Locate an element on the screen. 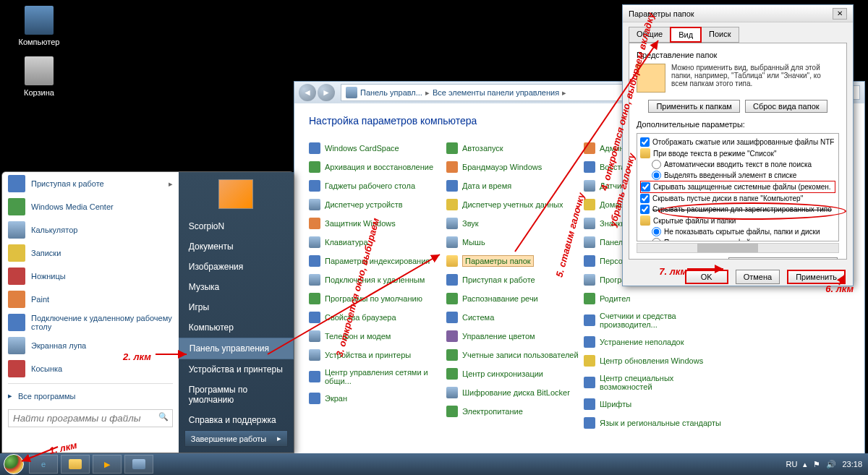  right-item-music: Музыка is located at coordinates (236, 287).